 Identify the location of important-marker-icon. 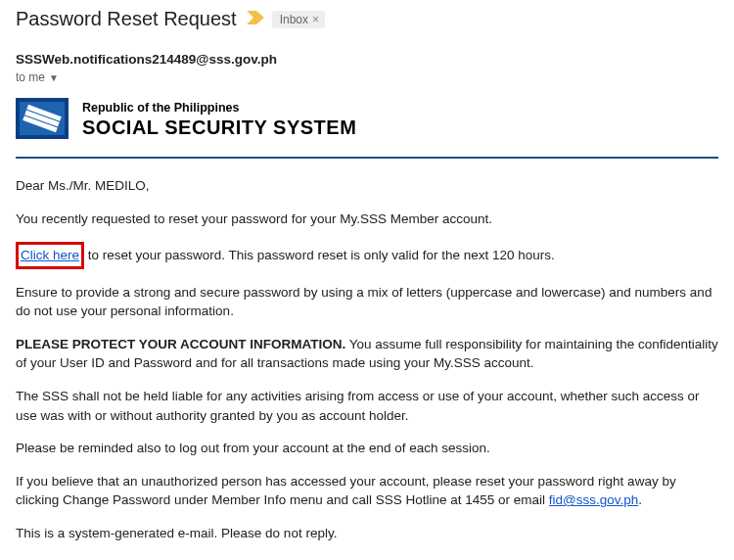
(255, 20).